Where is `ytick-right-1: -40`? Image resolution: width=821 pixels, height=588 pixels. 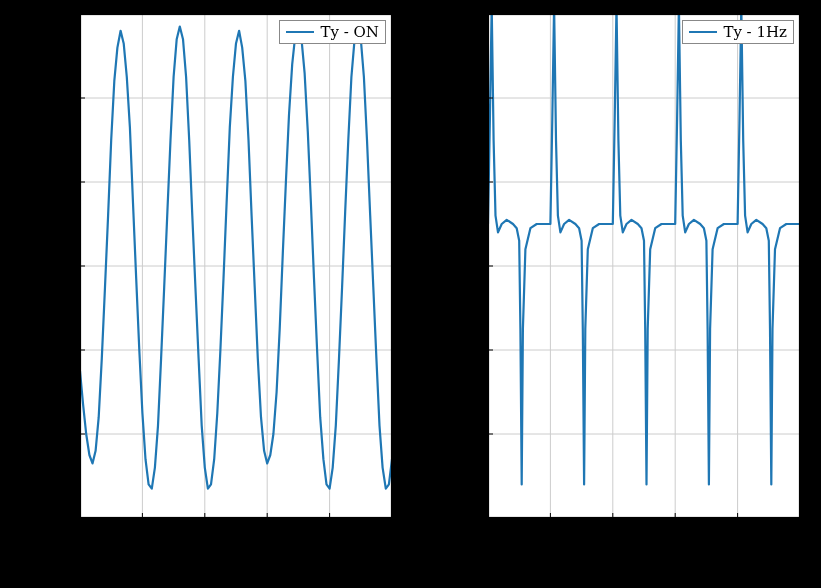
ytick-right-1: -40 is located at coordinates (470, 433).